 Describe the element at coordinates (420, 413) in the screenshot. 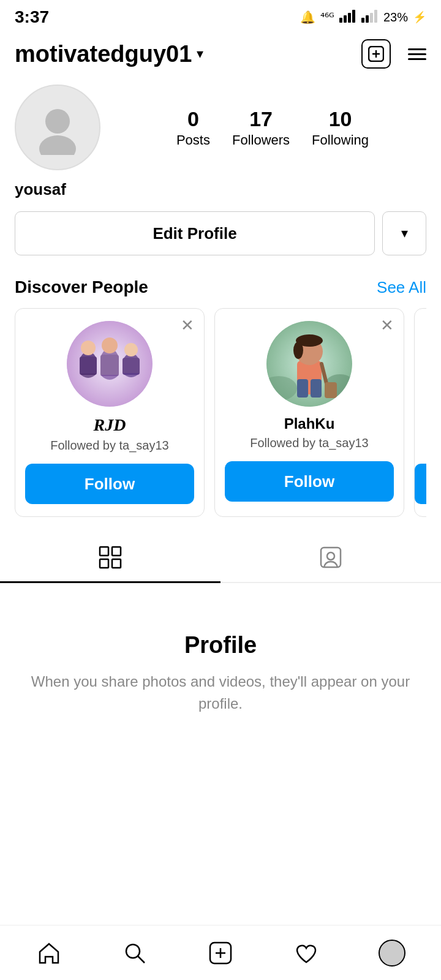

I see `partial-card` at that location.